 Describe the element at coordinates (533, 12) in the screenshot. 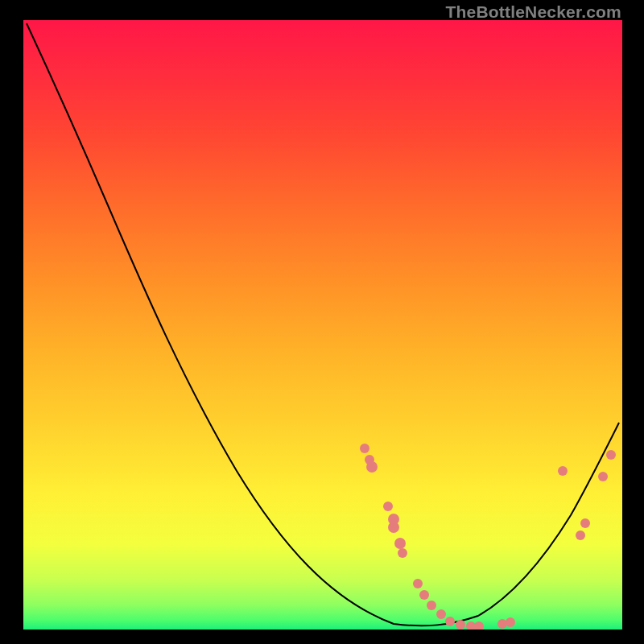

I see `watermark-text: TheBottleNecker.com` at that location.